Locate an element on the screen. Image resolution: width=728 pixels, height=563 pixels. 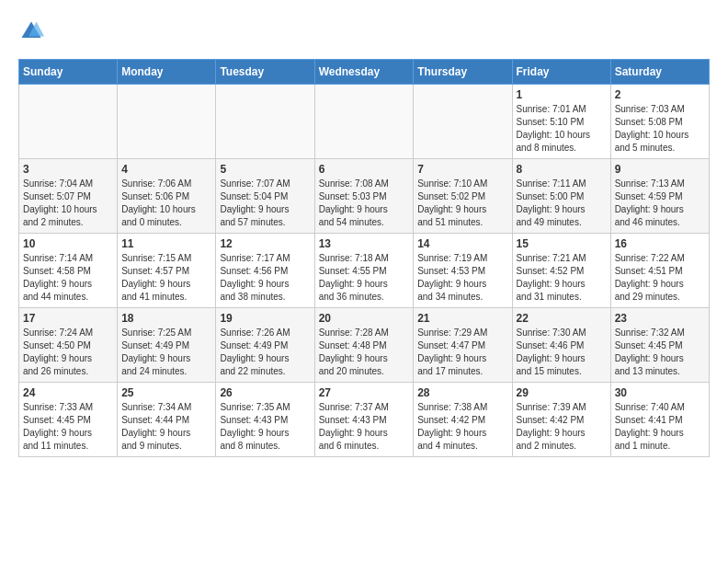
day-info: Sunrise: 7:04 AM Sunset: 5:07 PM Dayligh… is located at coordinates (68, 203).